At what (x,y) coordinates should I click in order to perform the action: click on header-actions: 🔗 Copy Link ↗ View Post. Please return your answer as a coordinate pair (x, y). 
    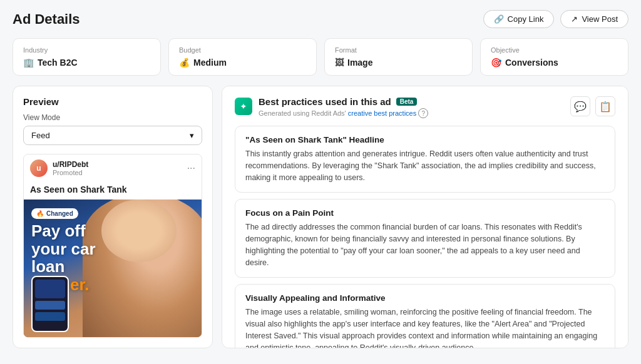
    Looking at the image, I should click on (556, 19).